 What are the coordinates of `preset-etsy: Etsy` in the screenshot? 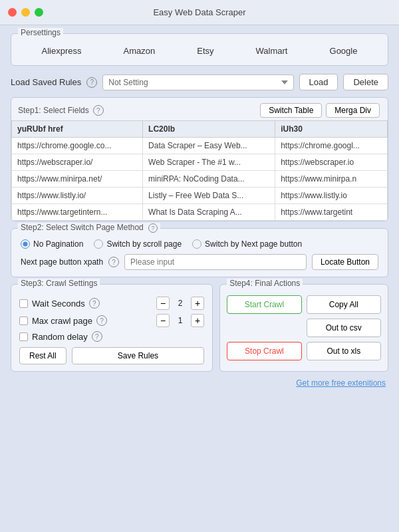 It's located at (205, 51).